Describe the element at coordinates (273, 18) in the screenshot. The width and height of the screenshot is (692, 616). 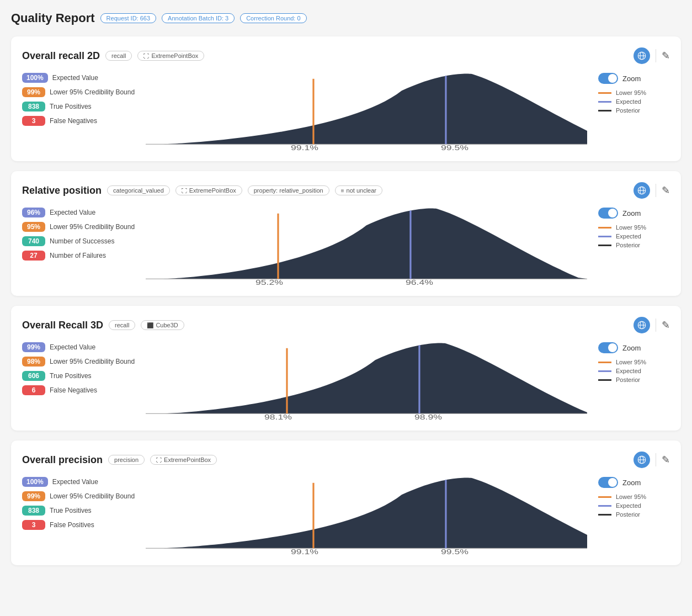
I see `correction-round-badge: Correction Round: 0` at that location.